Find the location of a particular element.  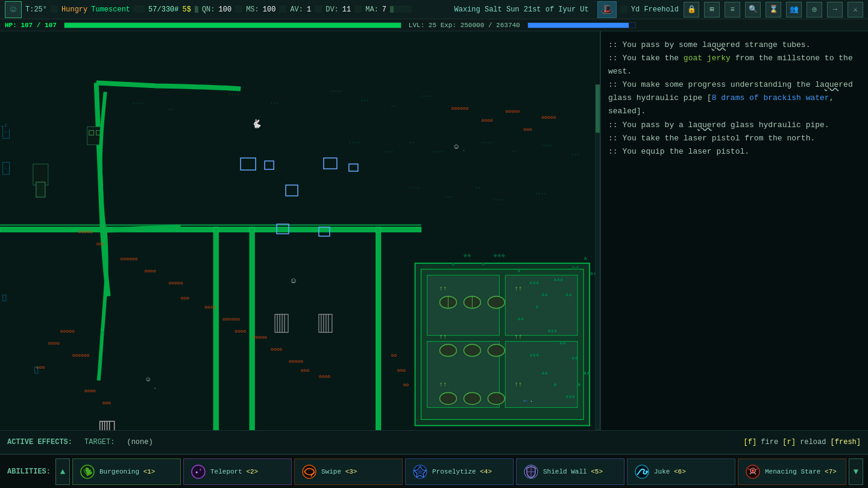

hp-text: HP: 107 / 107 is located at coordinates (31, 25).